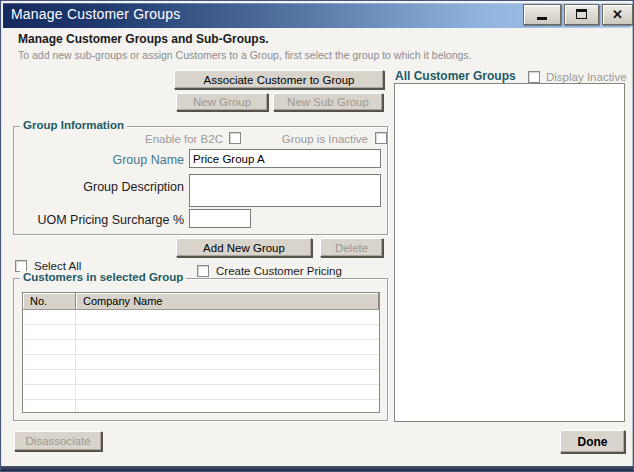 This screenshot has width=634, height=472. I want to click on all-customer-groups-title: All Customer Groups, so click(456, 76).